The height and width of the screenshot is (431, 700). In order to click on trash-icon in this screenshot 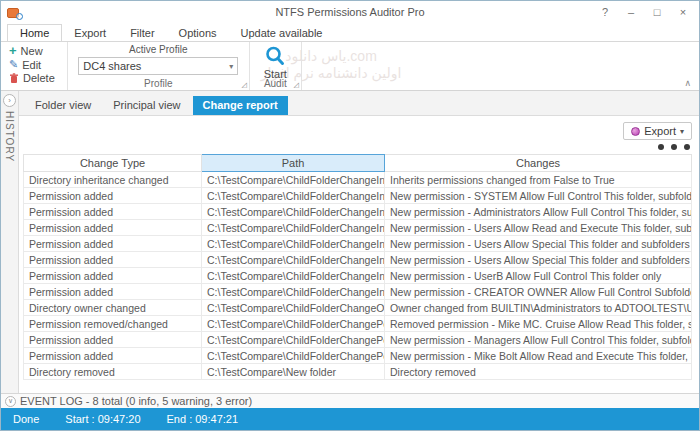, I will do `click(14, 78)`.